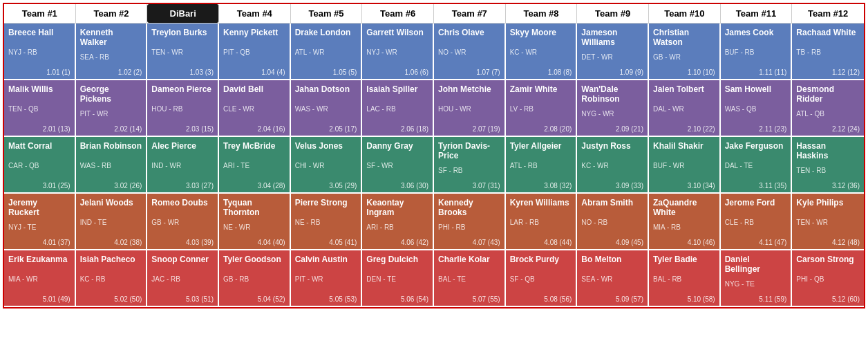 The height and width of the screenshot is (350, 868). Describe the element at coordinates (684, 208) in the screenshot. I see `player-name: ZaQuandre White` at that location.